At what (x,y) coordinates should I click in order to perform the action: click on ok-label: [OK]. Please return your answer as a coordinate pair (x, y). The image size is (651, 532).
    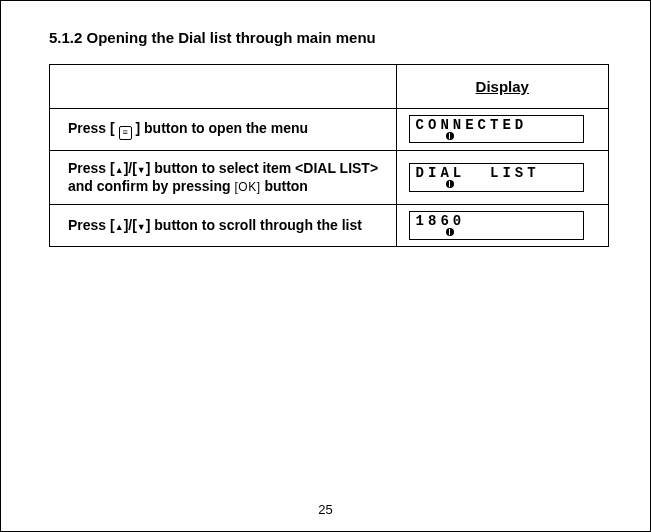
    Looking at the image, I should click on (247, 187).